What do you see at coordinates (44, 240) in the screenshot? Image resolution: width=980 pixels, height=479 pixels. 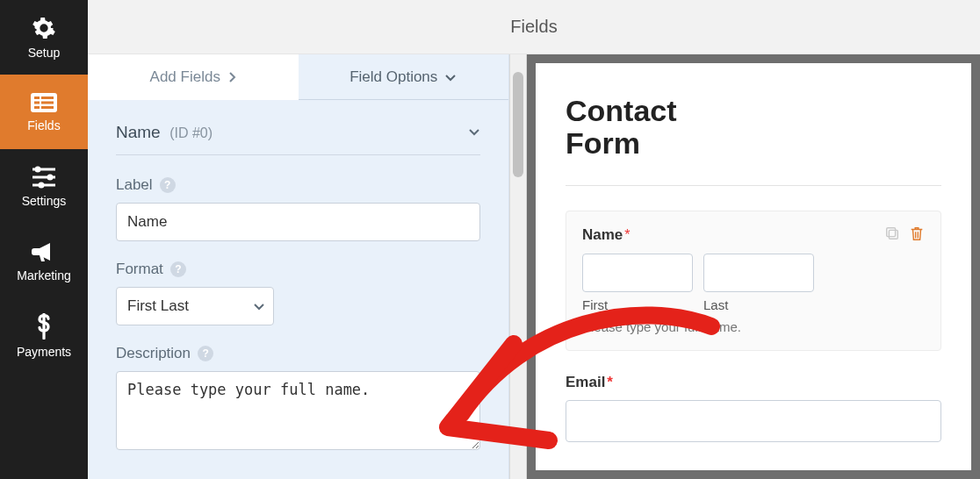 I see `sidebar: Setup Fields Settings Marketing Payments` at bounding box center [44, 240].